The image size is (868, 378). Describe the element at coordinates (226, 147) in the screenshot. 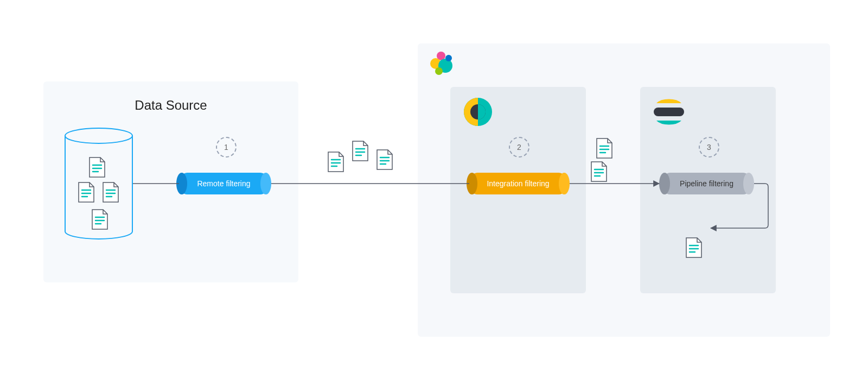

I see `step-badge-1: 1` at that location.